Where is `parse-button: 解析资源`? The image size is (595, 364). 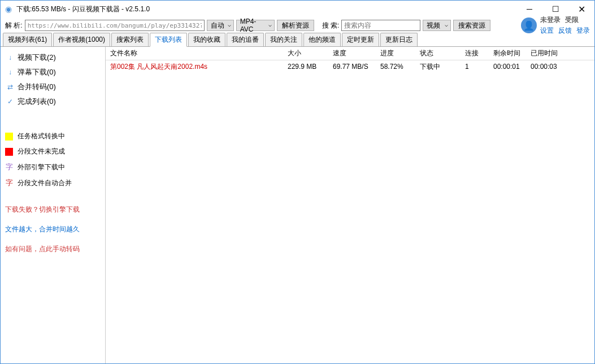 parse-button: 解析资源 is located at coordinates (296, 25).